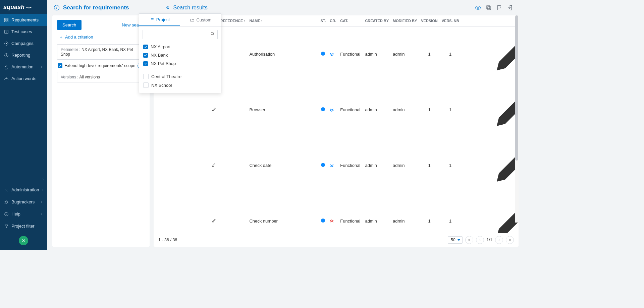  What do you see at coordinates (283, 110) in the screenshot?
I see `requirement-name: Browser` at bounding box center [283, 110].